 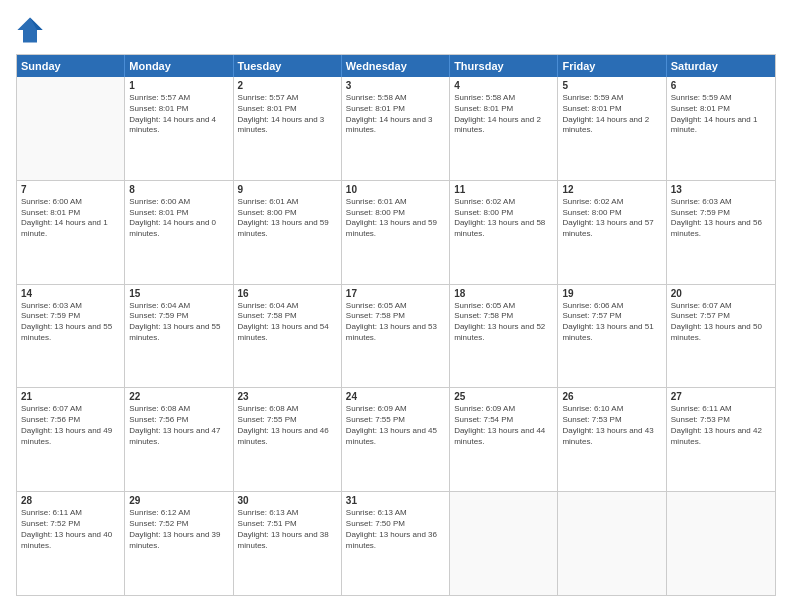 I want to click on logo, so click(x=31, y=30).